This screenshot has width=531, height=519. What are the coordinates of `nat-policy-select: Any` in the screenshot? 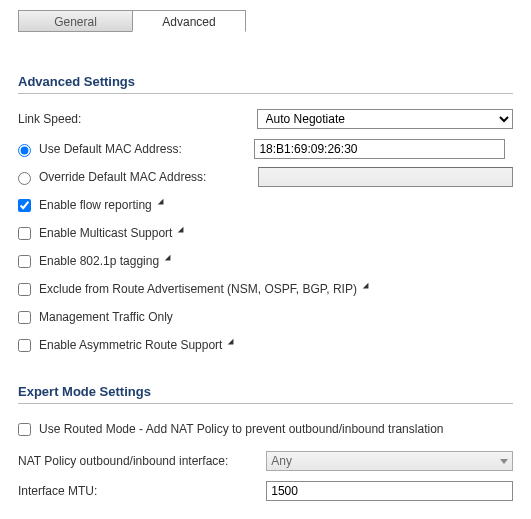 It's located at (390, 461).